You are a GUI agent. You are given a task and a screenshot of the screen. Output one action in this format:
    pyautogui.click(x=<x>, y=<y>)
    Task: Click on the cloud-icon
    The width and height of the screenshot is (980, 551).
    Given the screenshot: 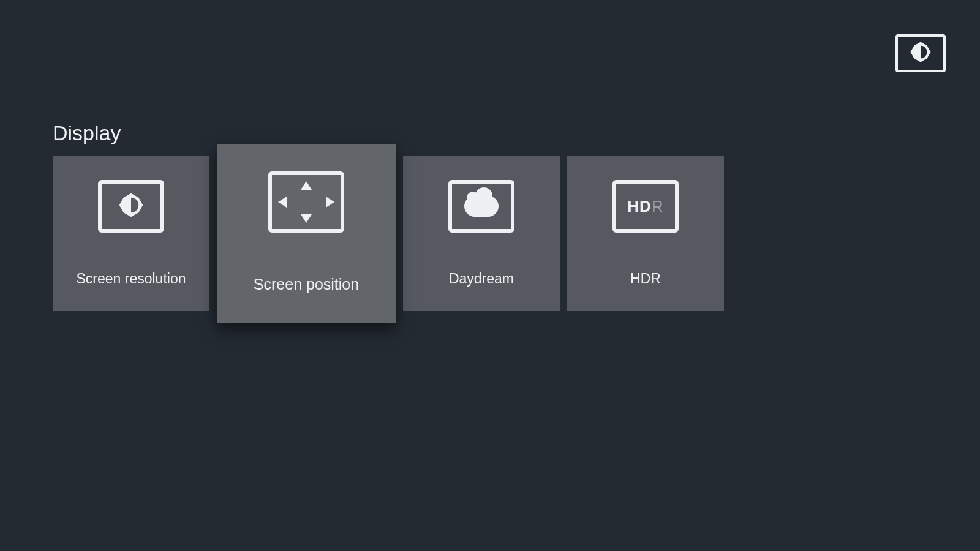 What is the action you would take?
    pyautogui.click(x=481, y=206)
    